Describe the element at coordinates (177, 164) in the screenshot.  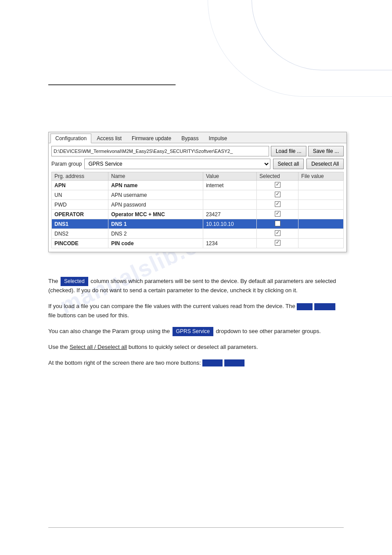
I see `param-group-select: GPRS Service` at that location.